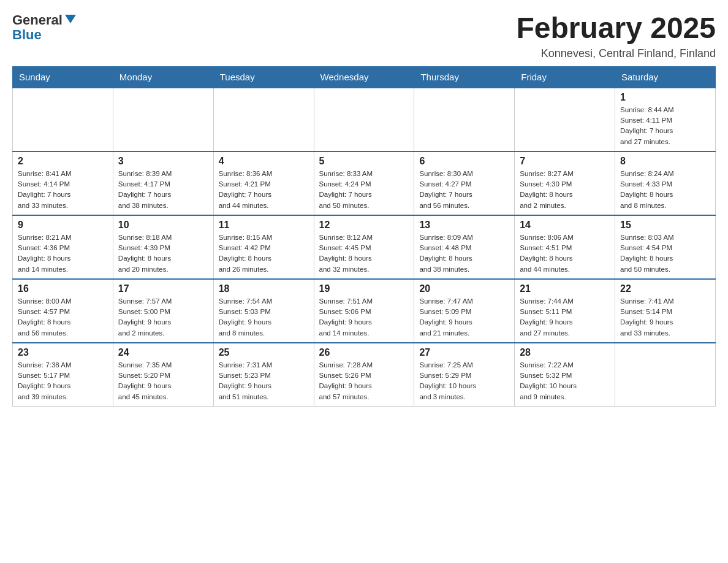  I want to click on day-number: 21, so click(565, 289).